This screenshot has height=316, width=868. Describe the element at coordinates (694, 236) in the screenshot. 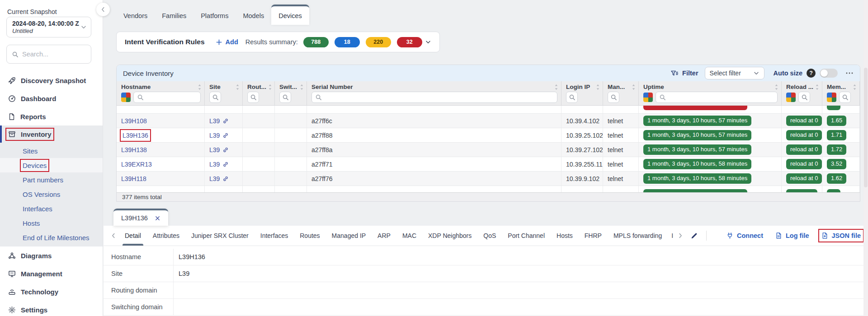

I see `edit-pencil-icon` at that location.